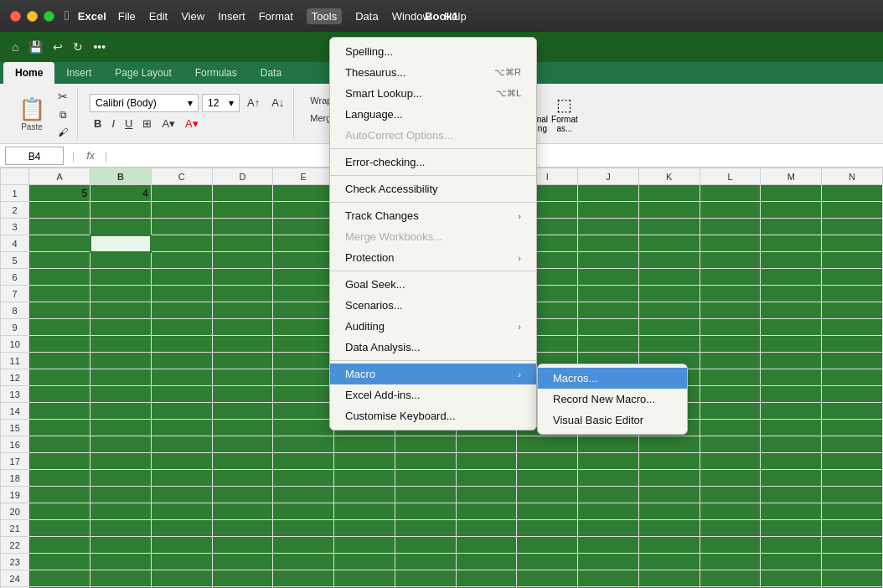 The image size is (883, 588). Describe the element at coordinates (63, 132) in the screenshot. I see `format-painter-button: 🖌` at that location.